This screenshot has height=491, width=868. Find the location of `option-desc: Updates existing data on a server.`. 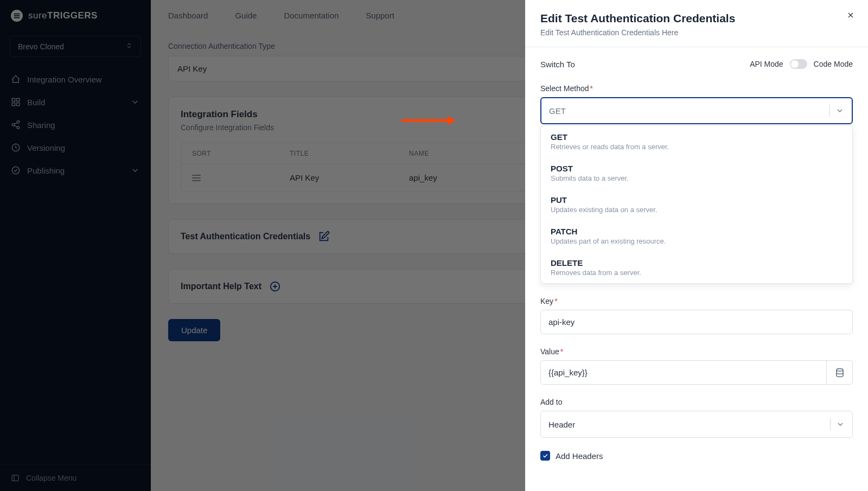

option-desc: Updates existing data on a server. is located at coordinates (697, 209).